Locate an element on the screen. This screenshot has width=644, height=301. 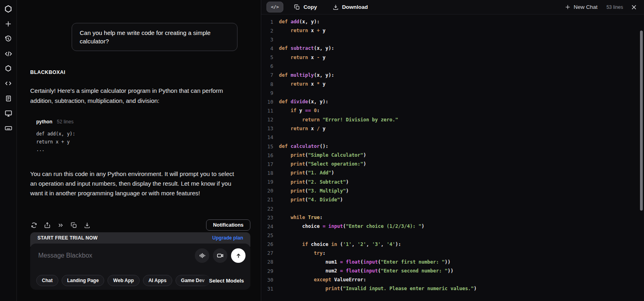
code-line: 24 choice = input("Enter choice (1/2/3/4… is located at coordinates (452, 226).